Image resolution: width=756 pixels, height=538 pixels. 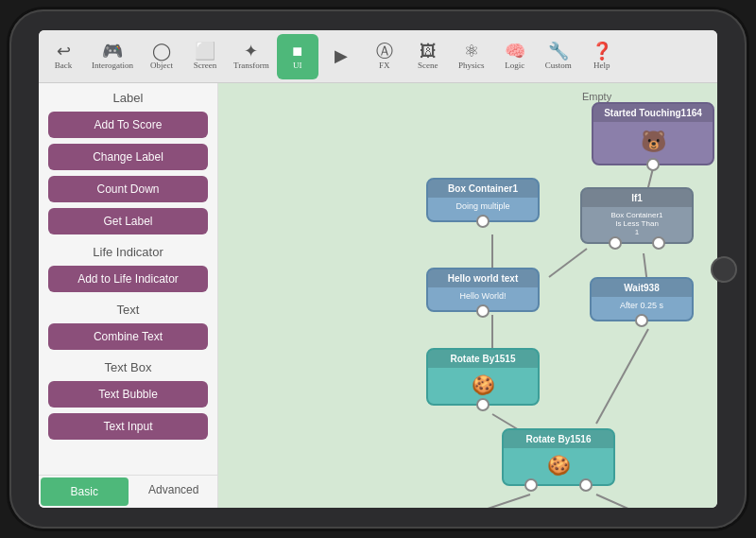 I want to click on logic-icon: 🧠, so click(x=515, y=51).